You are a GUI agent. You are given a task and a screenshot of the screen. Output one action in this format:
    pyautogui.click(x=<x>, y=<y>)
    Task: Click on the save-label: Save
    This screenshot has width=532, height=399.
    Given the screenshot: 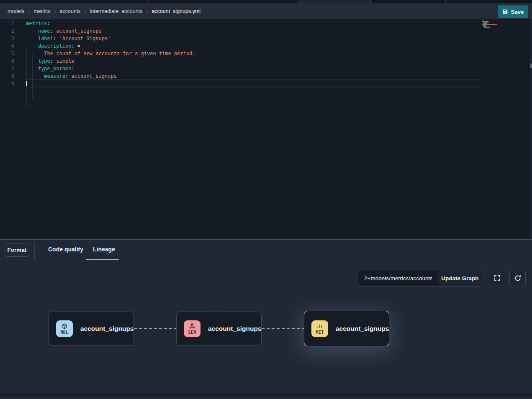 What is the action you would take?
    pyautogui.click(x=517, y=12)
    